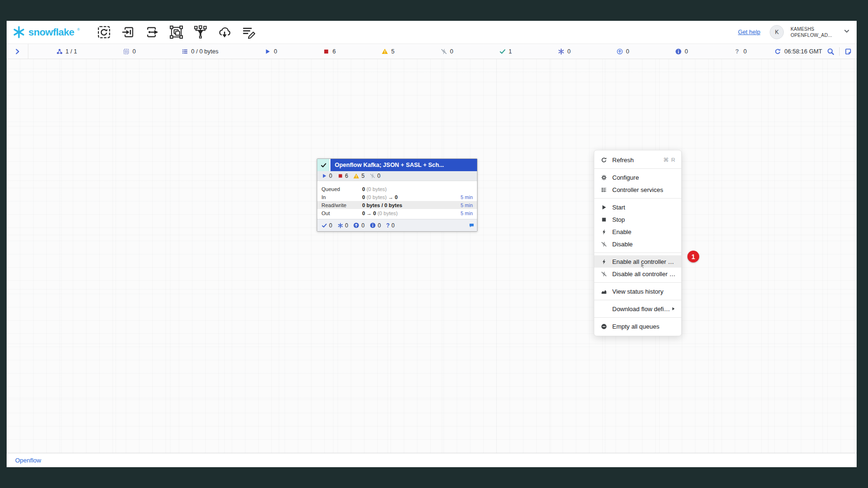 Image resolution: width=868 pixels, height=488 pixels. I want to click on process-group-stats: Queued 0 (0 bytes) In 0 (0 bytes) → 0 5 …, so click(397, 199).